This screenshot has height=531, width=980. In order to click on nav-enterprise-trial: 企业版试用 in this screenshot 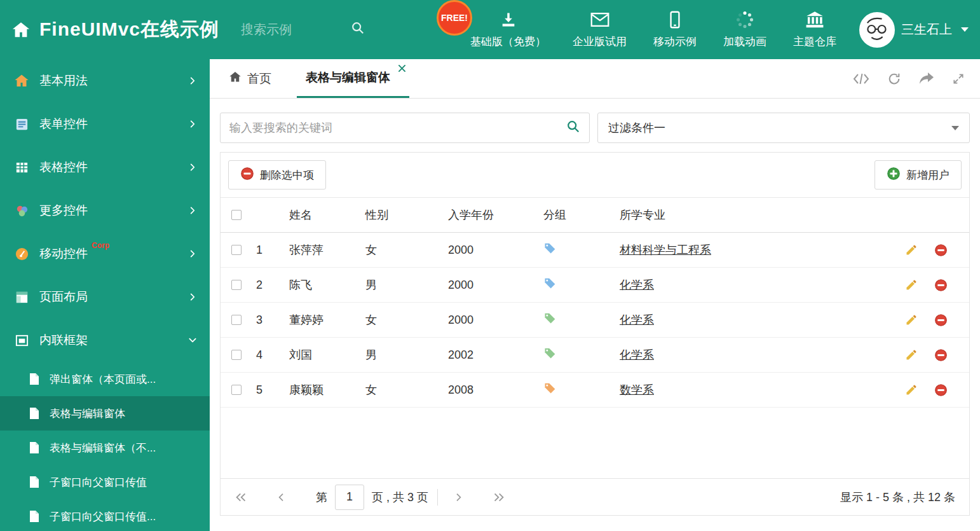, I will do `click(600, 29)`.